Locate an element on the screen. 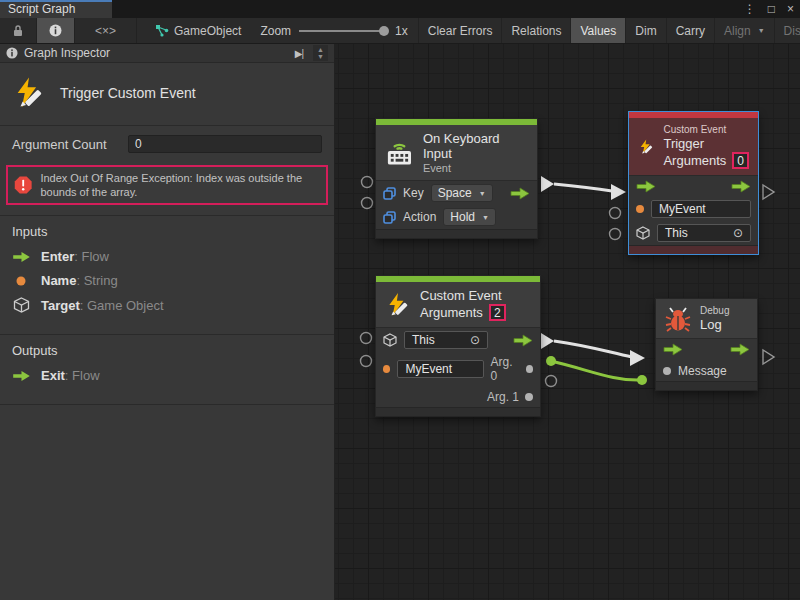 The width and height of the screenshot is (800, 600). flow-arrow-icon is located at coordinates (22, 376).